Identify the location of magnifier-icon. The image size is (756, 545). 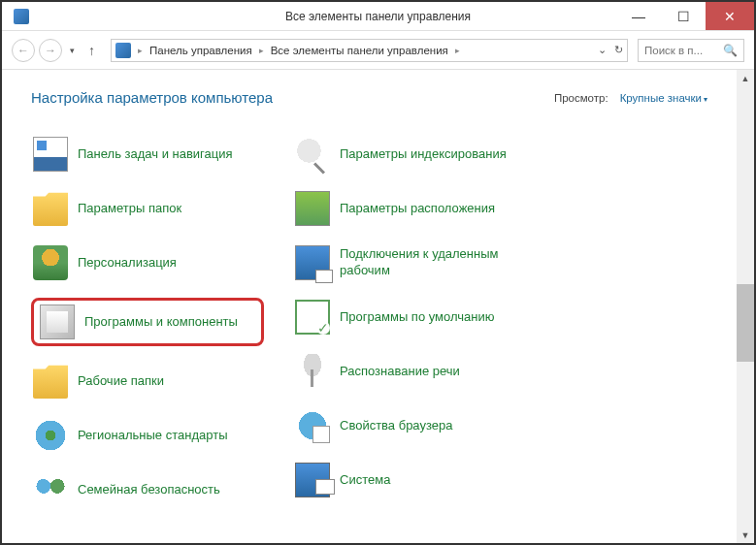
(312, 154).